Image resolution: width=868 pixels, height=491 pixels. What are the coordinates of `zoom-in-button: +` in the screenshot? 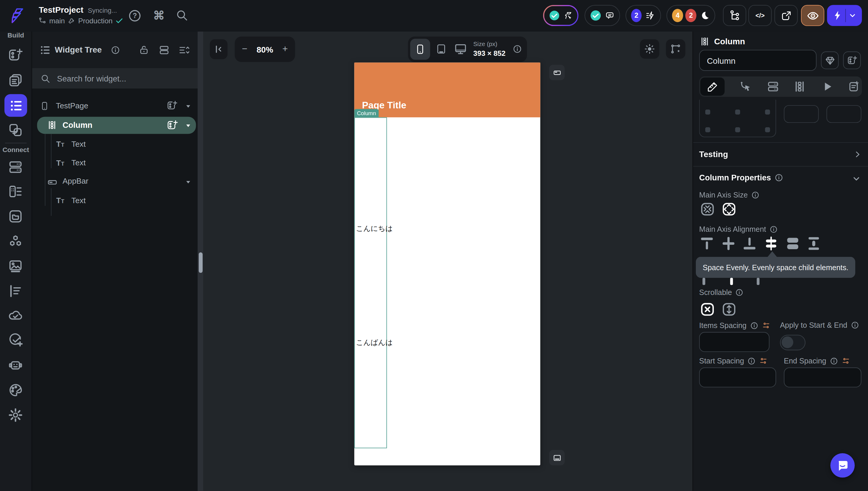 It's located at (285, 49).